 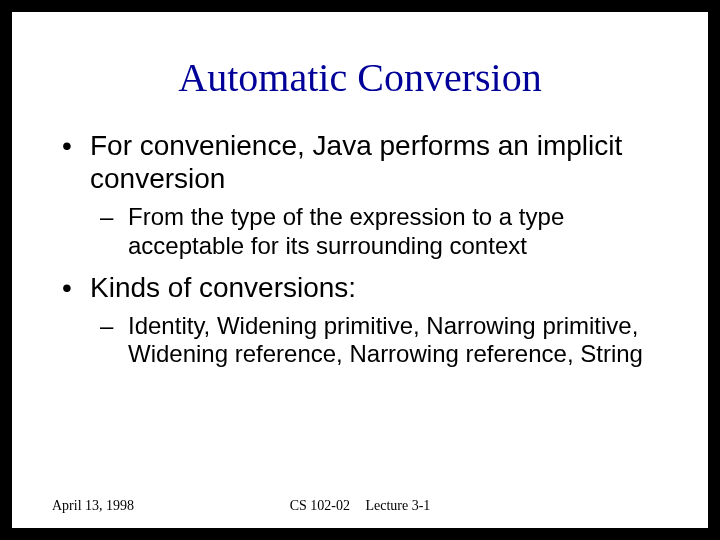 I want to click on bullet-text: Kinds of conversions:, so click(x=223, y=288).